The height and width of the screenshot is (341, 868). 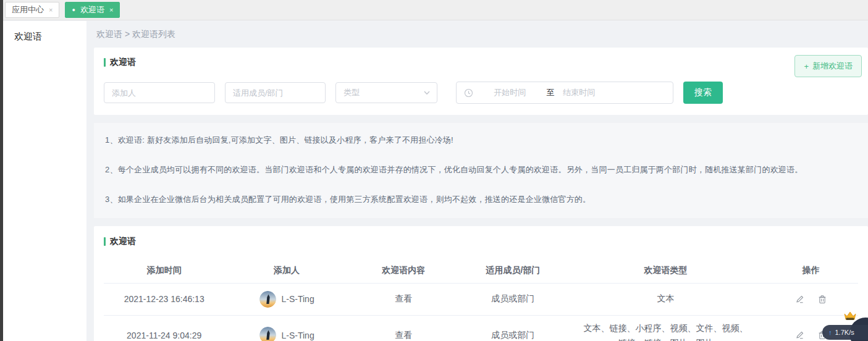 What do you see at coordinates (481, 62) in the screenshot?
I see `search-section-title: 欢迎语` at bounding box center [481, 62].